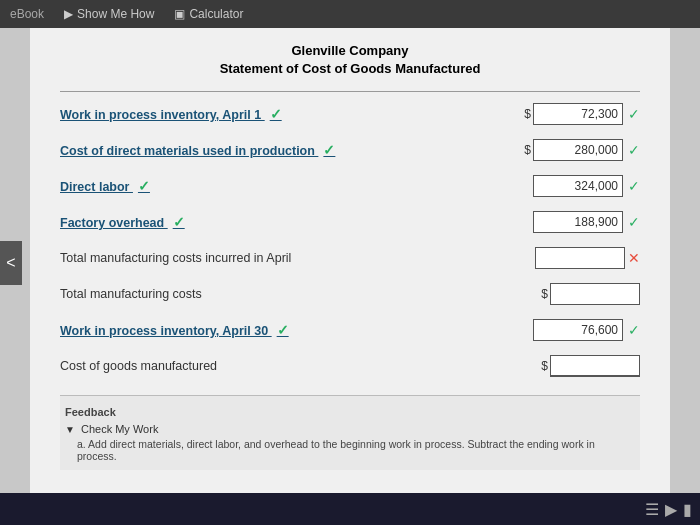 This screenshot has height=525, width=700. Describe the element at coordinates (350, 150) in the screenshot. I see `direct-materials-row: Cost of direct materials used in product…` at that location.